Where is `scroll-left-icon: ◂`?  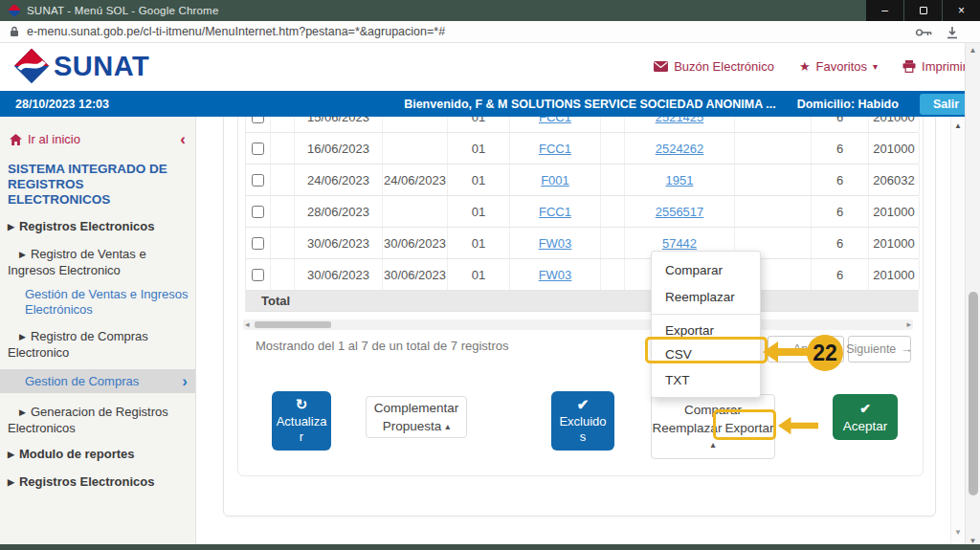
scroll-left-icon: ◂ is located at coordinates (247, 325).